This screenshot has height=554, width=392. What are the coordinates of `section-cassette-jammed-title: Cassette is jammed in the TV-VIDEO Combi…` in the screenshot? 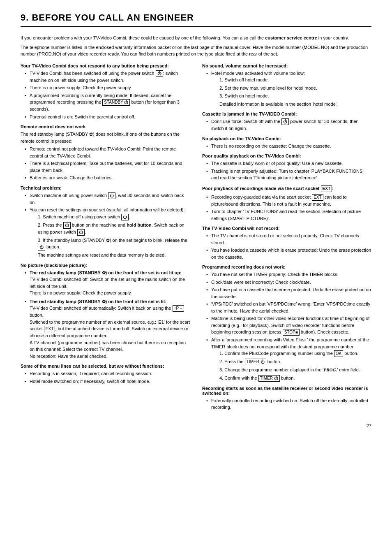 It's located at (287, 114).